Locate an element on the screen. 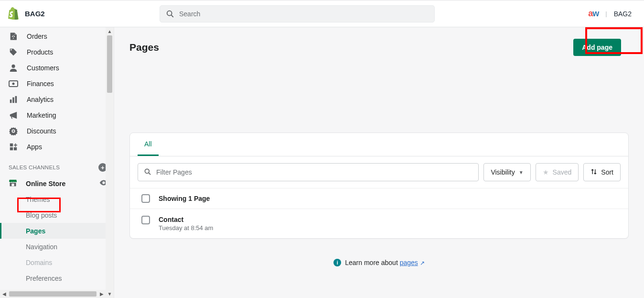 This screenshot has height=298, width=644. customers-icon is located at coordinates (13, 68).